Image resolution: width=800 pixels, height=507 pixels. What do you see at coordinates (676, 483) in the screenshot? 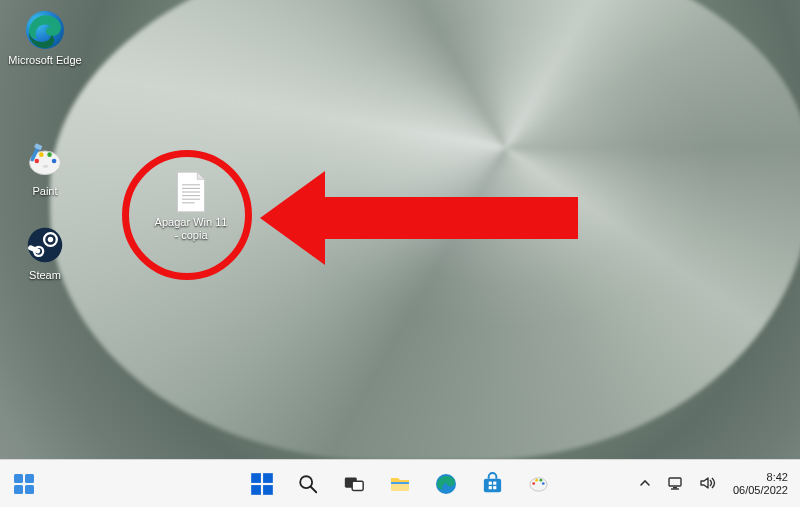
I see `network-icon` at bounding box center [676, 483].